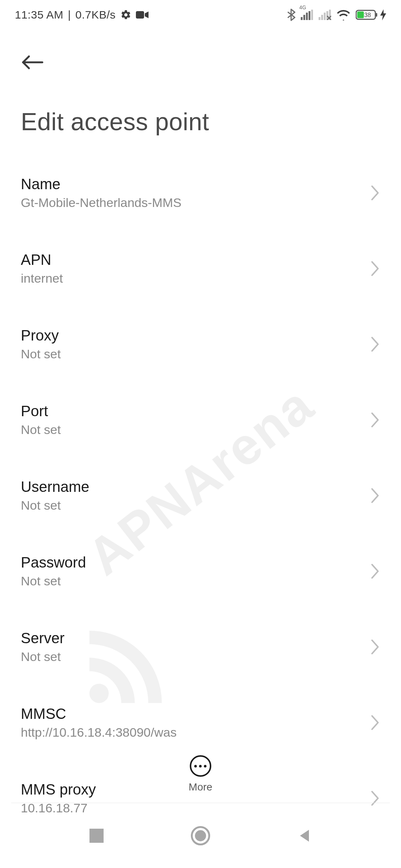 Image resolution: width=401 pixels, height=868 pixels. What do you see at coordinates (200, 766) in the screenshot?
I see `more-dots-icon` at bounding box center [200, 766].